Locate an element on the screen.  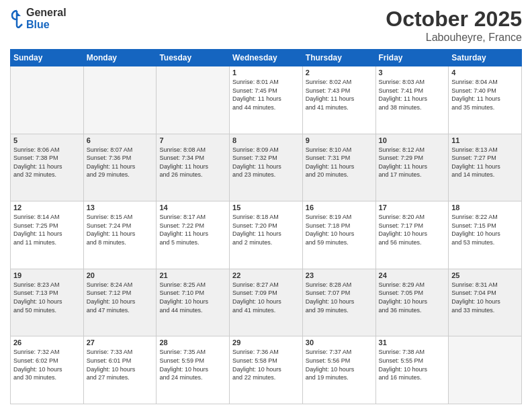
calendar-cell: 22Sunrise: 8:27 AM Sunset: 7:09 PM Dayli… is located at coordinates (266, 302).